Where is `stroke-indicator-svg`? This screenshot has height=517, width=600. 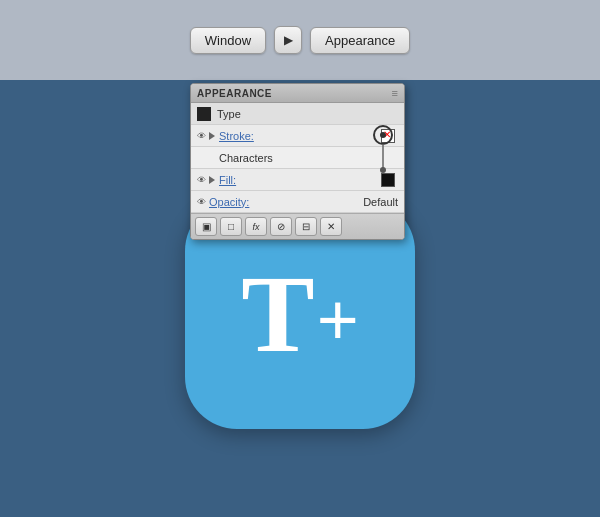 stroke-indicator-svg is located at coordinates (383, 148).